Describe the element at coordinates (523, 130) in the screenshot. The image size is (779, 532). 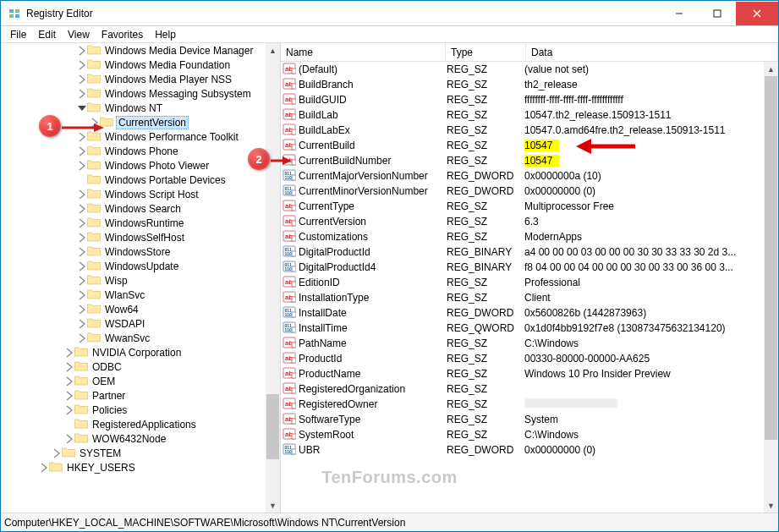
I see `value-row: BuildLabExREG_SZ10547.0.amd64fre.th2_rel…` at that location.